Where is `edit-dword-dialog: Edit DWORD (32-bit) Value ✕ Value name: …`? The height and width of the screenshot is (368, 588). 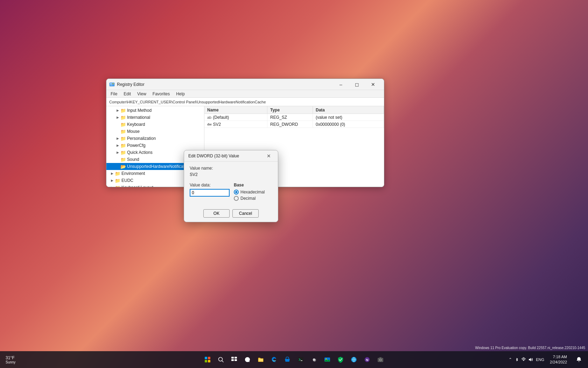
edit-dword-dialog: Edit DWORD (32-bit) Value ✕ Value name: … is located at coordinates (231, 186).